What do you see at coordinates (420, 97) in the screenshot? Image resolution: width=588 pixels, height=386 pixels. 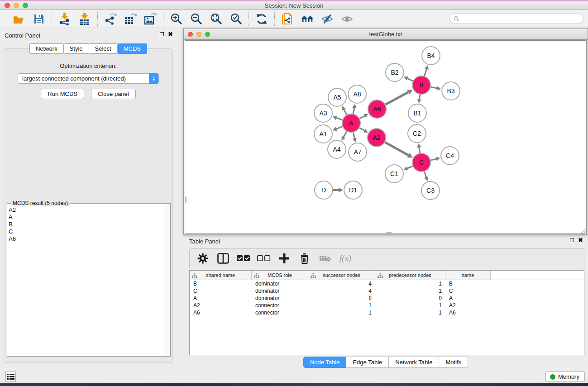 I see `graph-edge-B-B1` at bounding box center [420, 97].